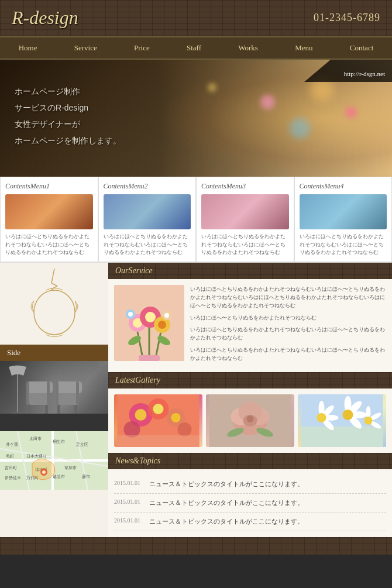 This screenshot has width=392, height=588. I want to click on menu-card-2: ContentsMenu2 いろはにほへとちりぬるをわかよたれそつねならむいろは…, so click(147, 219).